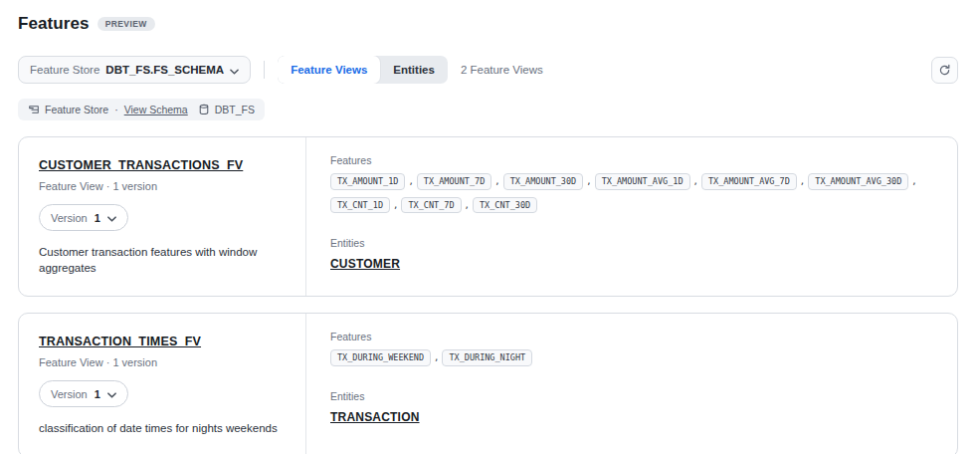  What do you see at coordinates (414, 70) in the screenshot?
I see `tab-entities: Entities` at bounding box center [414, 70].